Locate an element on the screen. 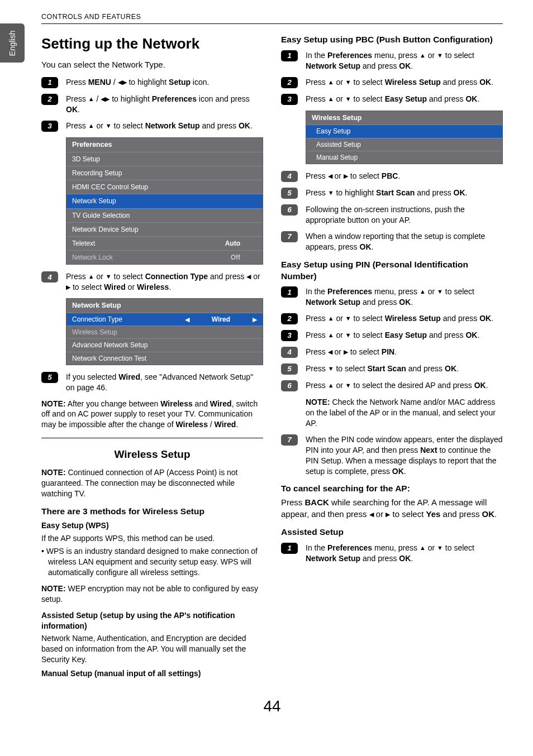  pin-heading: Easy Setup using PIN (Personal Identific… is located at coordinates (392, 271).